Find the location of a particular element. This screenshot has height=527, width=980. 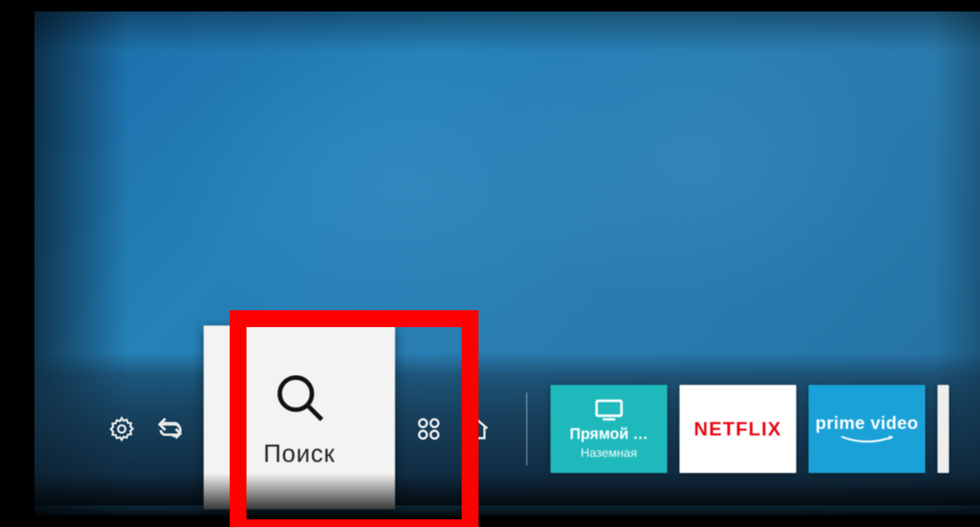

source-icon is located at coordinates (170, 429).